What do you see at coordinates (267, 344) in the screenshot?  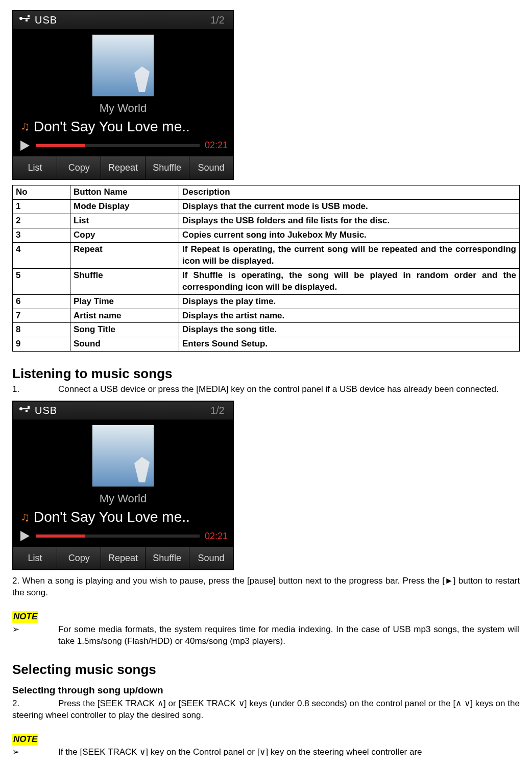 I see `table-row: 9 Sound Enters Sound Setup.` at bounding box center [267, 344].